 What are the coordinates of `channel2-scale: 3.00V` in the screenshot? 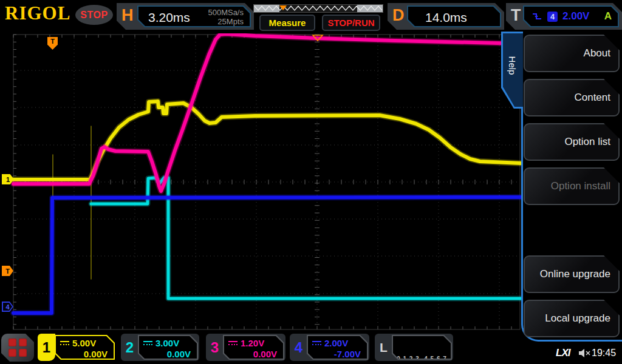 It's located at (168, 343).